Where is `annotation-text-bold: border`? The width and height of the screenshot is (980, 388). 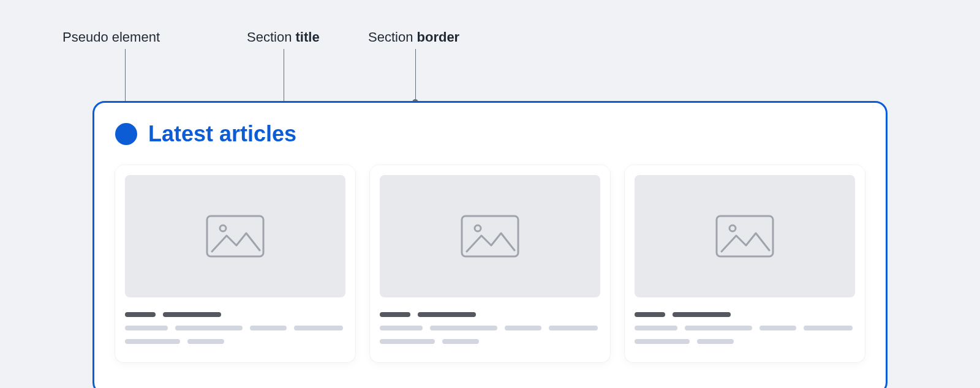 annotation-text-bold: border is located at coordinates (439, 37).